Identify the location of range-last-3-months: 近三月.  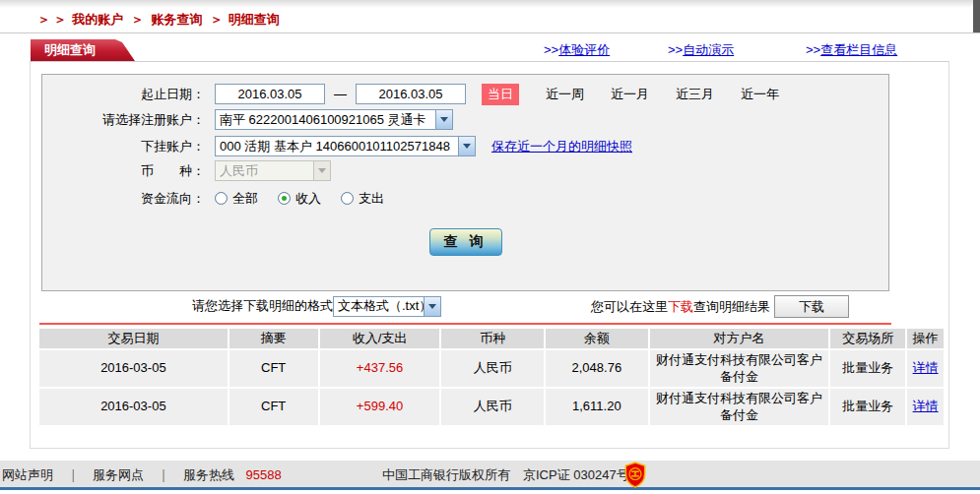
(695, 94).